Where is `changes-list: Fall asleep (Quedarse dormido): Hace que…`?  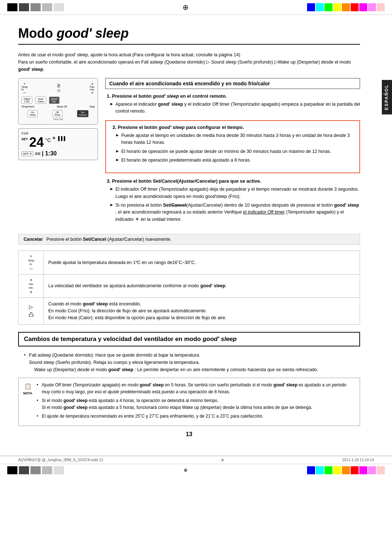
changes-list: Fall asleep (Quedarse dormido): Hace que… is located at coordinates (189, 362).